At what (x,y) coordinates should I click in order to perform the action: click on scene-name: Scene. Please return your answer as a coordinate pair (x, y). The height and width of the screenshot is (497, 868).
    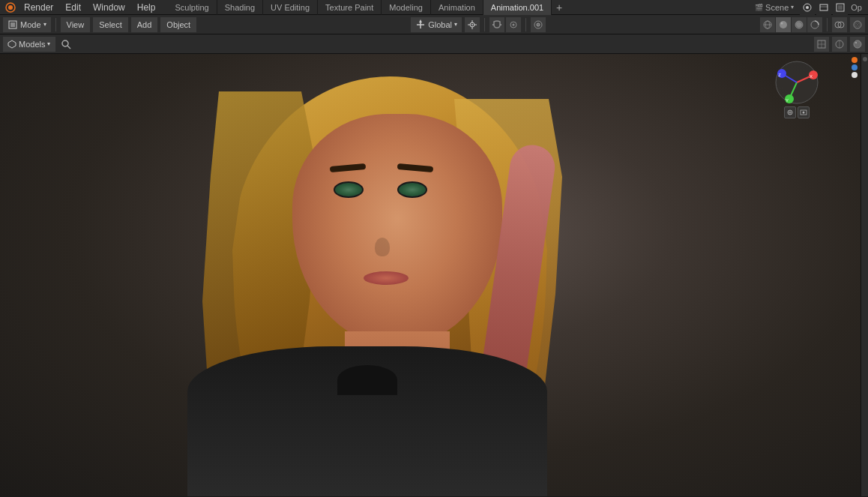
    Looking at the image, I should click on (777, 7).